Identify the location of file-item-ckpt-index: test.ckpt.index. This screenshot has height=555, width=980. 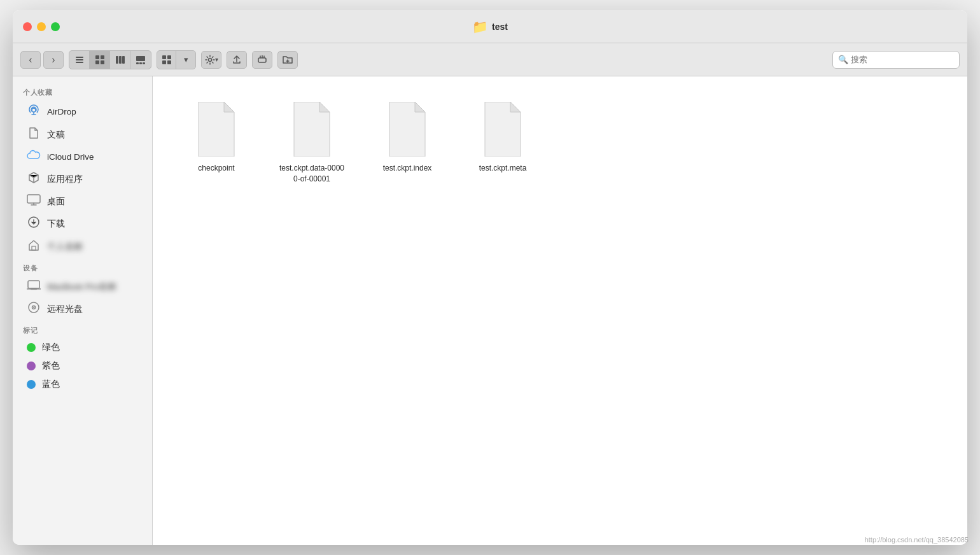
(407, 143).